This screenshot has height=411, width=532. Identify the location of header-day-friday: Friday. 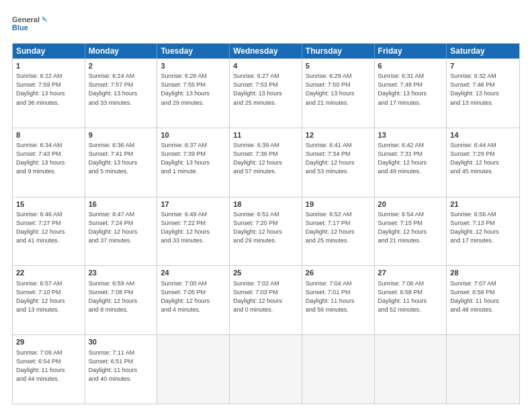
(411, 51).